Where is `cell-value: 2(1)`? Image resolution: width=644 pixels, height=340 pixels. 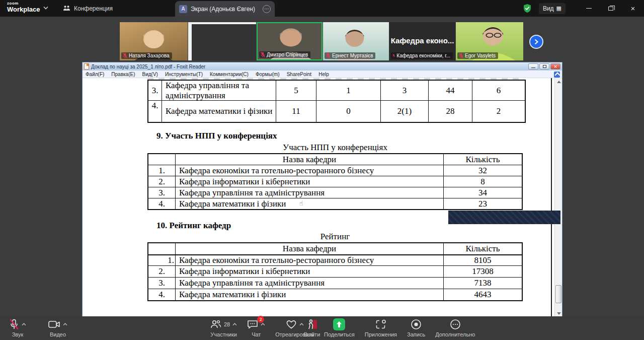 cell-value: 2(1) is located at coordinates (405, 111).